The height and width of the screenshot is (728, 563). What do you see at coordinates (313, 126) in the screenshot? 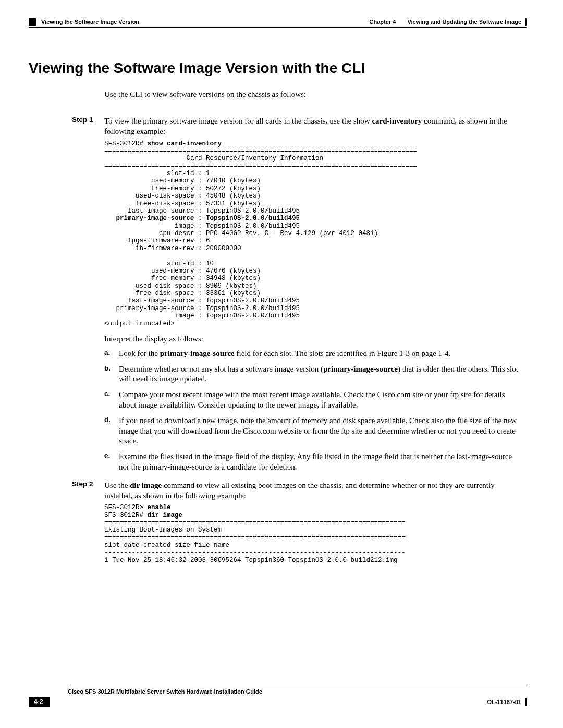
I see `step-1-text: To view the primary software image versi…` at bounding box center [313, 126].